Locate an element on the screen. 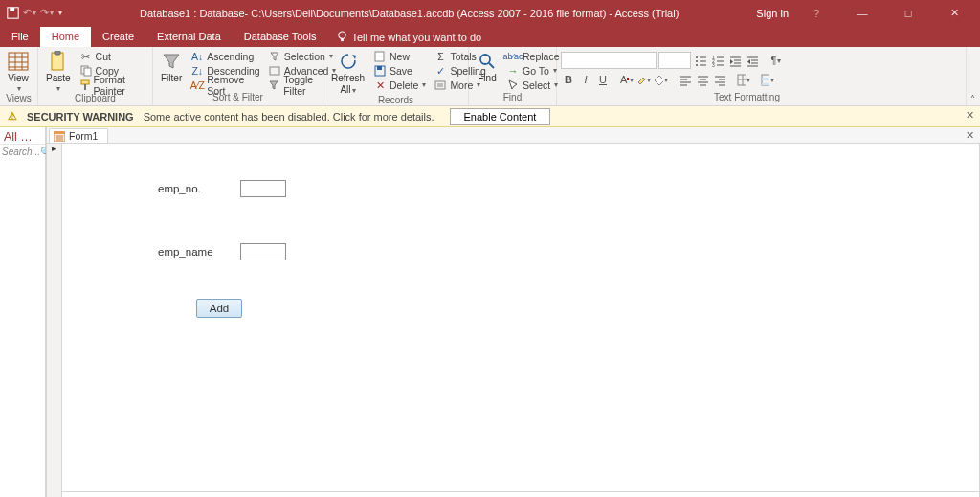  font-name-combo is located at coordinates (609, 60).